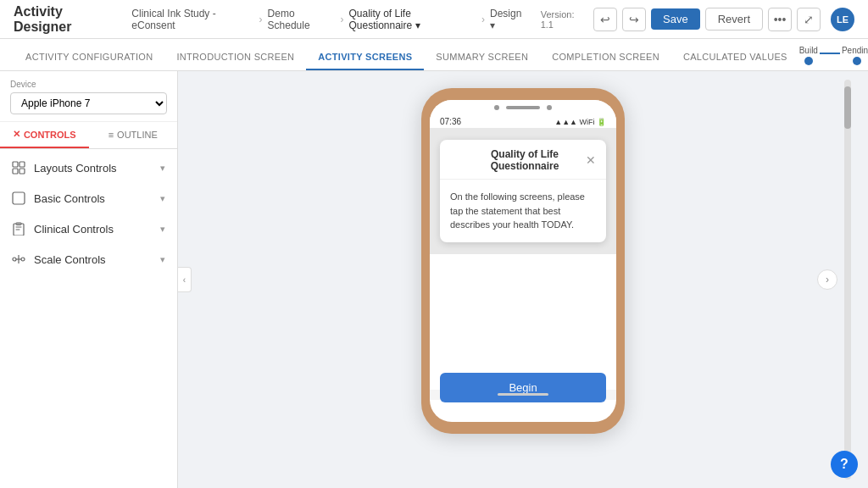 The height and width of the screenshot is (488, 868). Describe the element at coordinates (523, 159) in the screenshot. I see `modal-header: Quality of Life Questionnaire ✕` at that location.